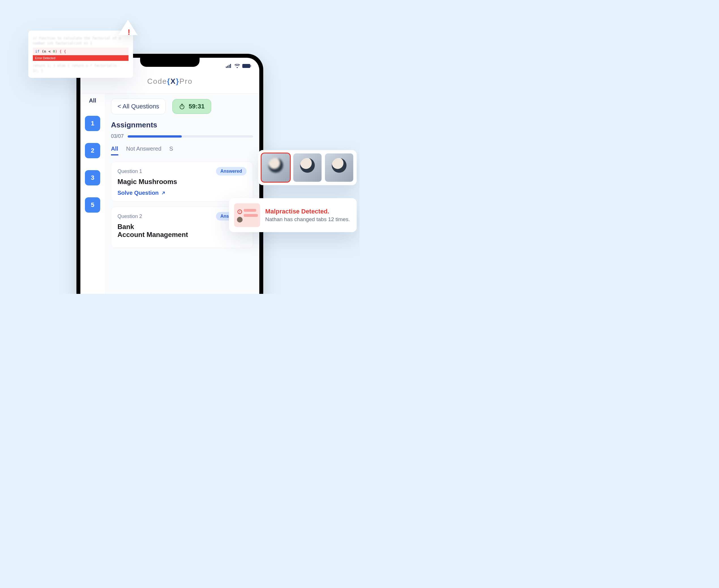  I want to click on solve-question-link: Solve Question, so click(182, 193).